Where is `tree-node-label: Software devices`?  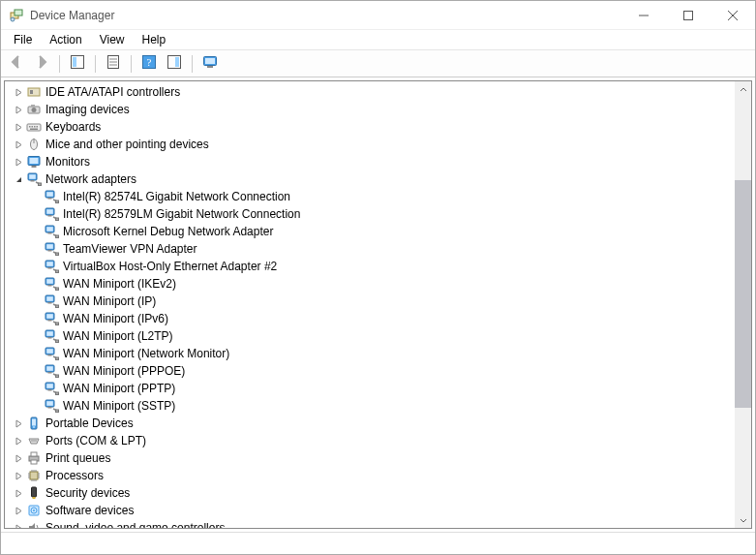 tree-node-label: Software devices is located at coordinates (93, 510).